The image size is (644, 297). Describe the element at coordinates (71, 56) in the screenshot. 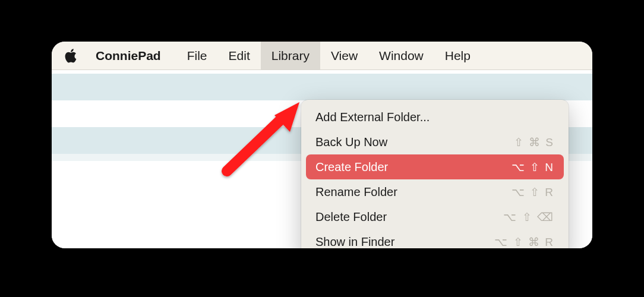

I see `apple-logo-icon` at that location.